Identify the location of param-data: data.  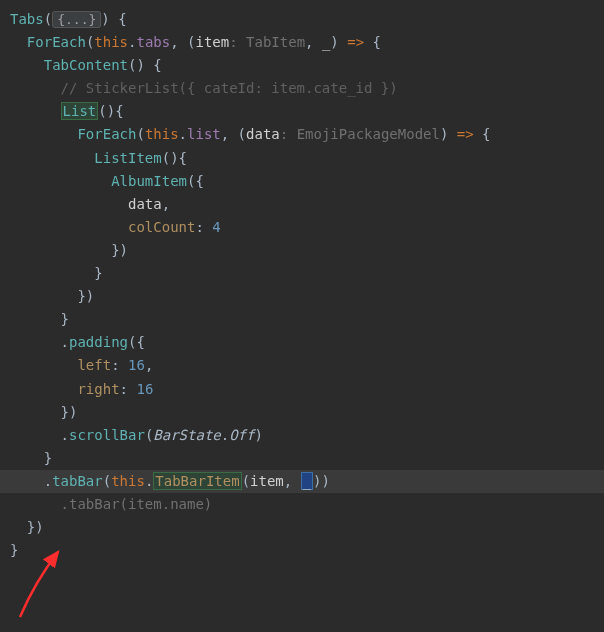
(263, 134).